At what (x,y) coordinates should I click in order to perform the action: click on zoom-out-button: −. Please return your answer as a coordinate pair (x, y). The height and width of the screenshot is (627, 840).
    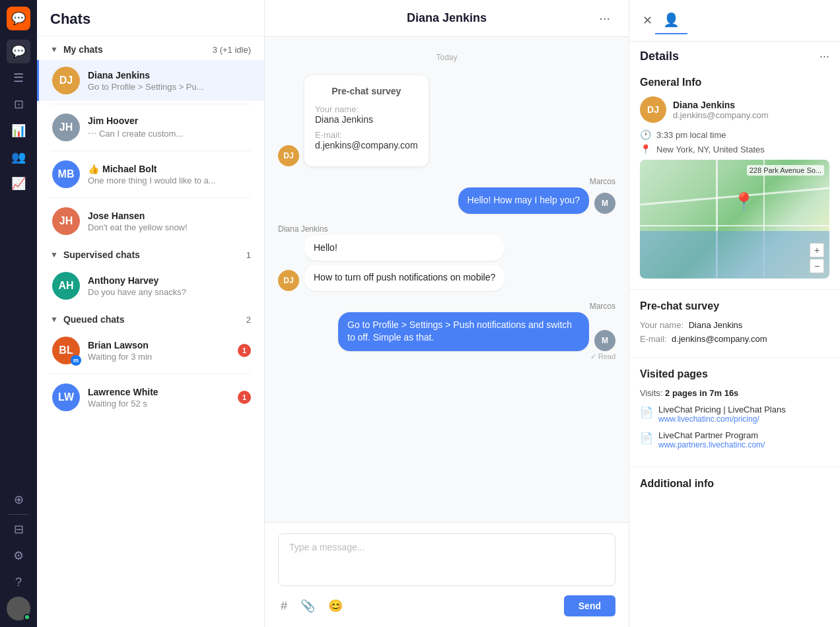
    Looking at the image, I should click on (817, 266).